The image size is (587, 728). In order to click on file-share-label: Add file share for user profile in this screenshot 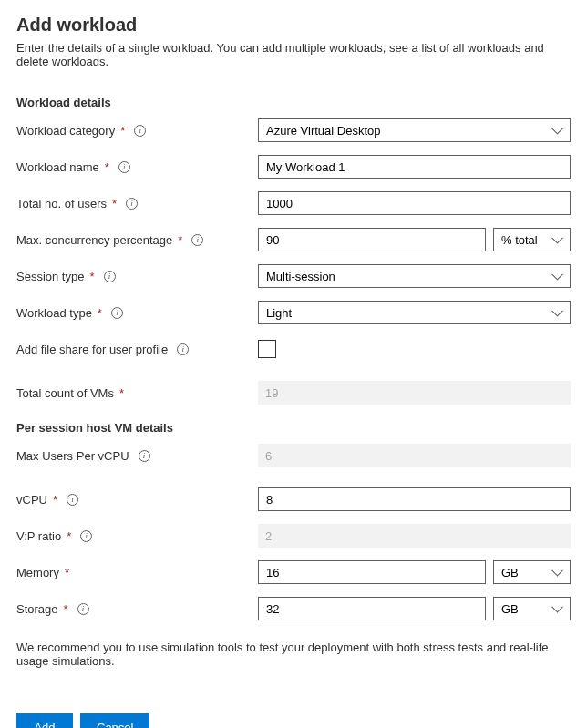, I will do `click(92, 350)`.